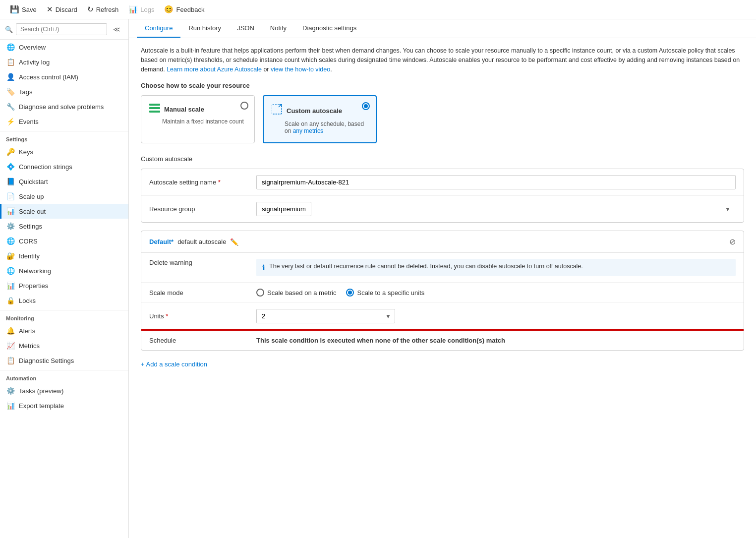 This screenshot has width=756, height=538. Describe the element at coordinates (246, 29) in the screenshot. I see `tab-json: JSON` at that location.